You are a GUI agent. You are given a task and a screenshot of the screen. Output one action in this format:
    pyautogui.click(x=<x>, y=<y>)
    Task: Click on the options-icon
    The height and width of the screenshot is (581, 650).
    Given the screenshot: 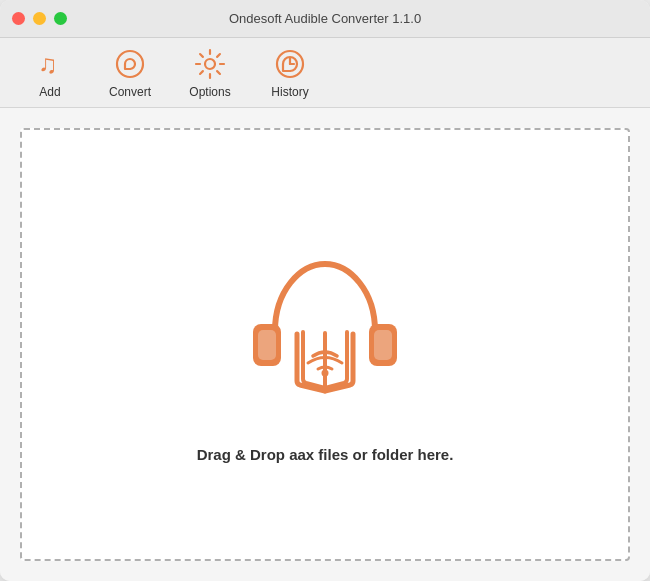 What is the action you would take?
    pyautogui.click(x=210, y=64)
    